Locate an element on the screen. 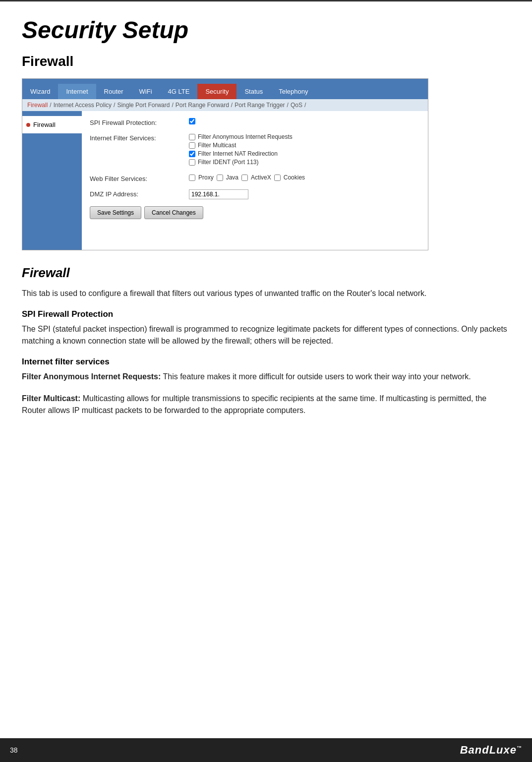 The height and width of the screenshot is (762, 532). cancel-changes-button: Cancel Changes is located at coordinates (174, 213).